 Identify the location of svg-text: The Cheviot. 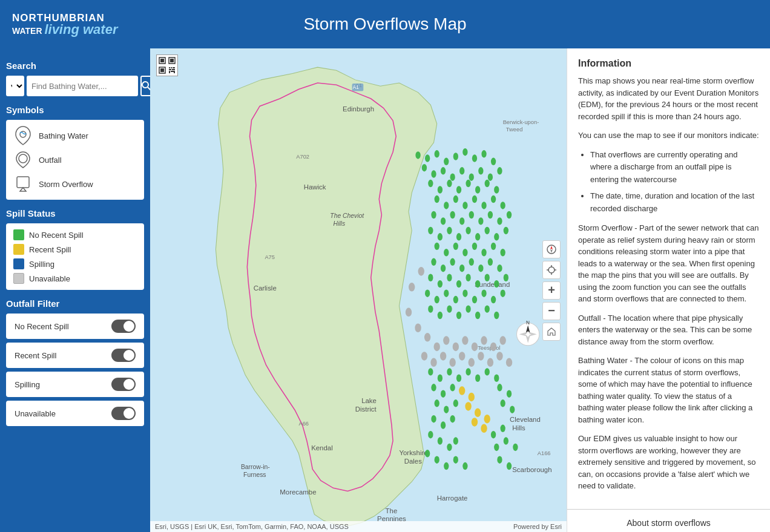
(347, 215).